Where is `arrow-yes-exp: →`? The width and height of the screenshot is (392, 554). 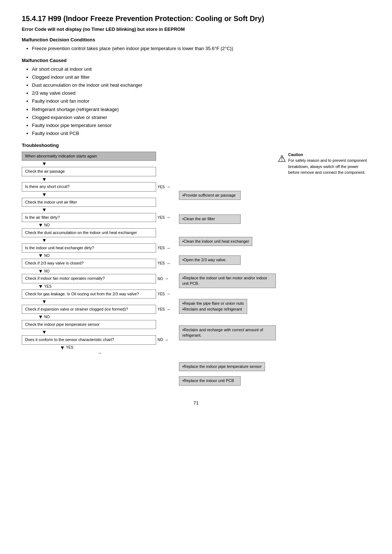 arrow-yes-exp: → is located at coordinates (168, 309).